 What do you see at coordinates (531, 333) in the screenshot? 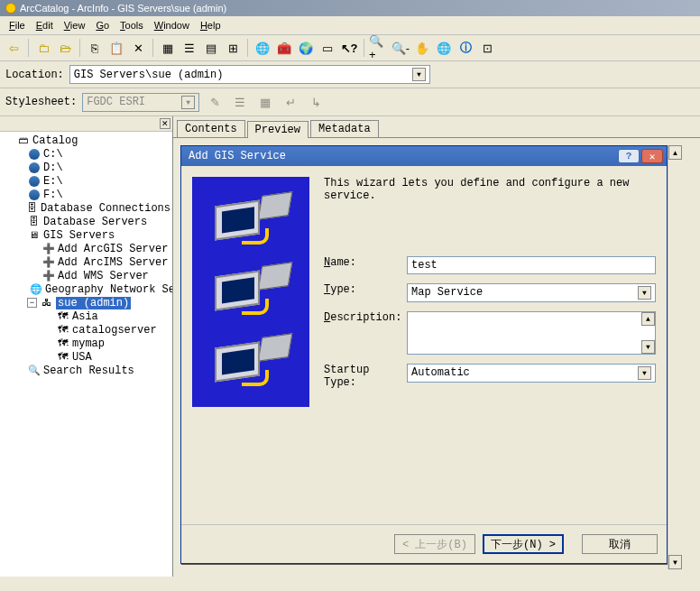
I see `description-textarea: ▲ ▼` at bounding box center [531, 333].